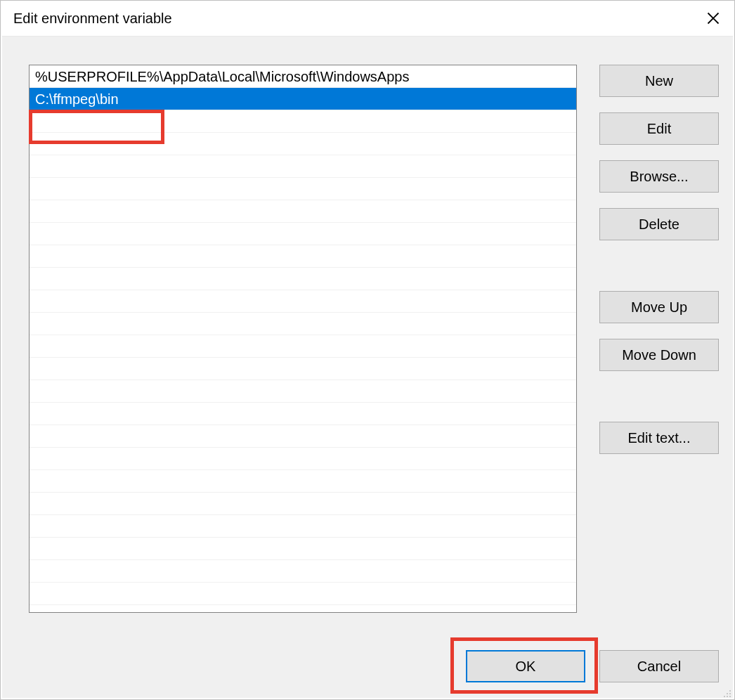  Describe the element at coordinates (592, 666) in the screenshot. I see `footer-button-panel: OK Cancel` at that location.